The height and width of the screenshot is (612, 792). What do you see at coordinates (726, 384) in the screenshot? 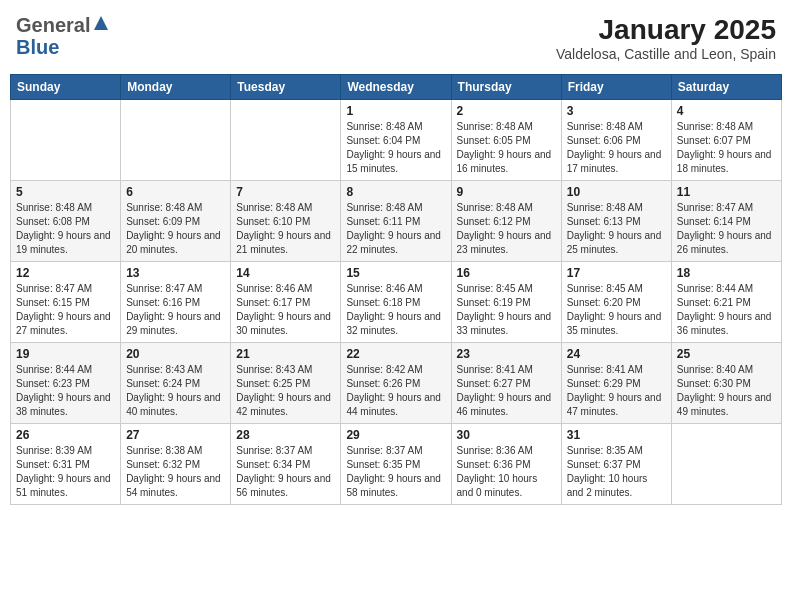
I see `calendar-cell: 25Sunrise: 8:40 AM Sunset: 6:30 PM Dayli…` at bounding box center [726, 384].